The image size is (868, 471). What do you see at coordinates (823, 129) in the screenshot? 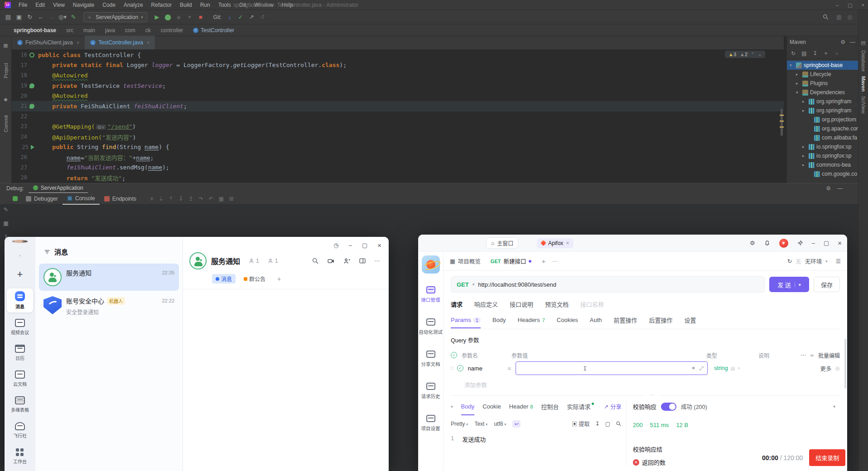
I see `maven-tree-row: org.apache.cor` at bounding box center [823, 129].